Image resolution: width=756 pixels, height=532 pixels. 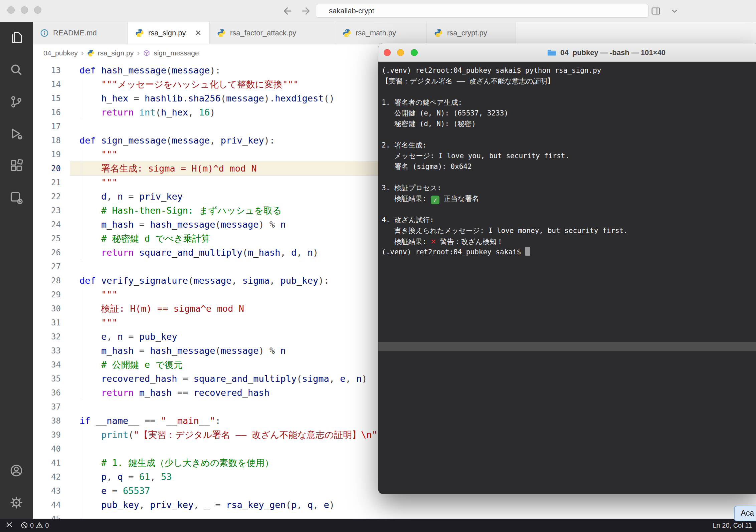 I want to click on line-number: 14, so click(x=51, y=84).